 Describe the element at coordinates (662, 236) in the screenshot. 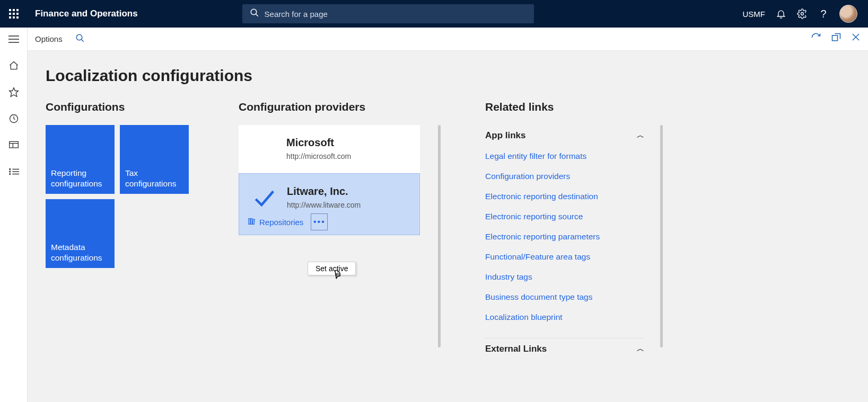

I see `related-scrollbar` at that location.